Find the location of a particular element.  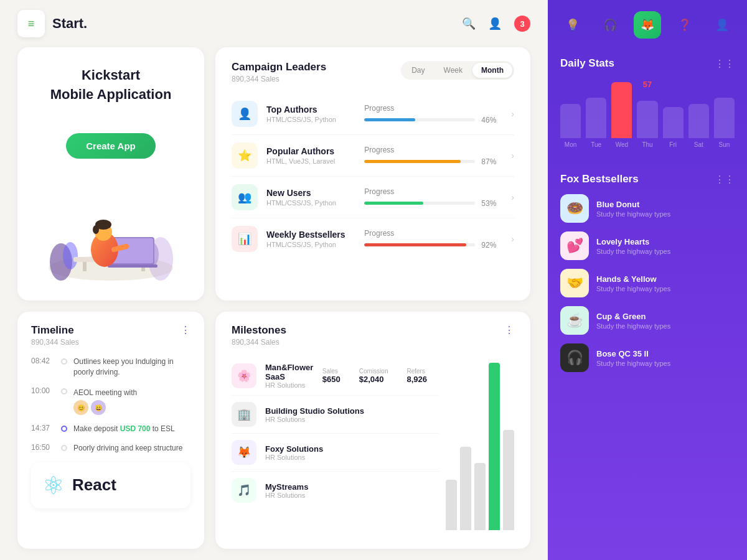

weekly-bestsellers-name: Weekly Bestsellers is located at coordinates (315, 235).